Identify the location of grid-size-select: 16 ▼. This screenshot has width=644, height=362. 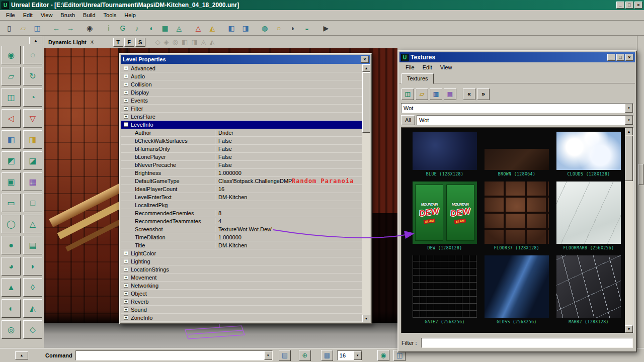
(350, 355).